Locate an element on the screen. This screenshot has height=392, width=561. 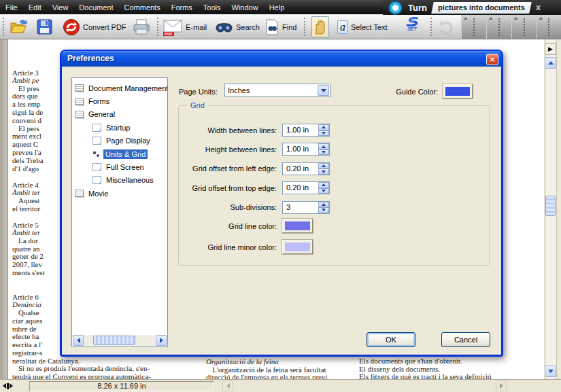
right-panel-strip is located at coordinates (559, 209).